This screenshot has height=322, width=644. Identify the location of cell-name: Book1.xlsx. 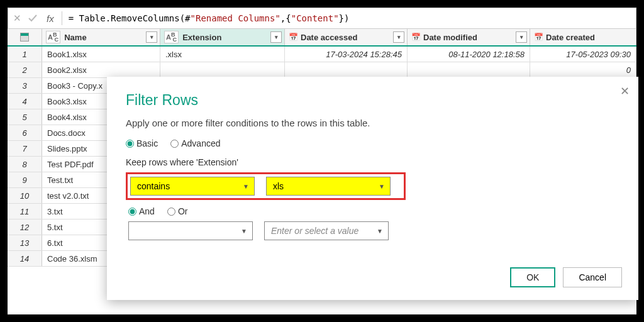
(101, 54).